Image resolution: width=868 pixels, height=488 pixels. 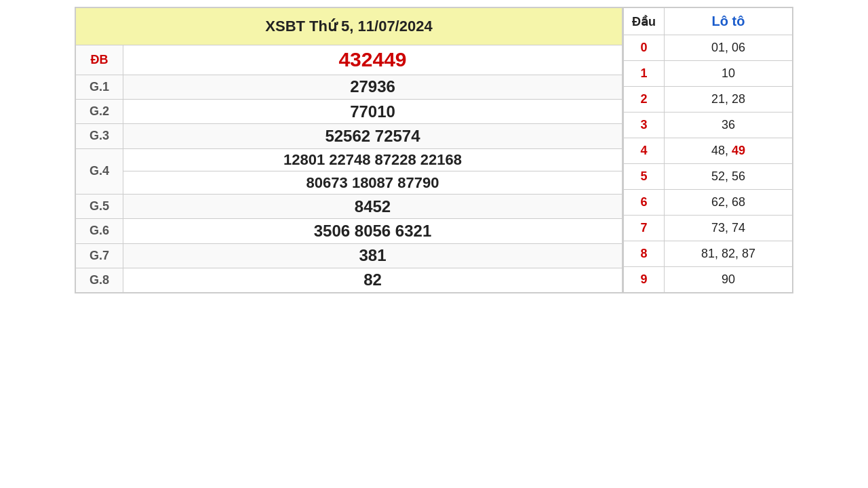 What do you see at coordinates (100, 60) in the screenshot?
I see `prize-label: ĐB` at bounding box center [100, 60].